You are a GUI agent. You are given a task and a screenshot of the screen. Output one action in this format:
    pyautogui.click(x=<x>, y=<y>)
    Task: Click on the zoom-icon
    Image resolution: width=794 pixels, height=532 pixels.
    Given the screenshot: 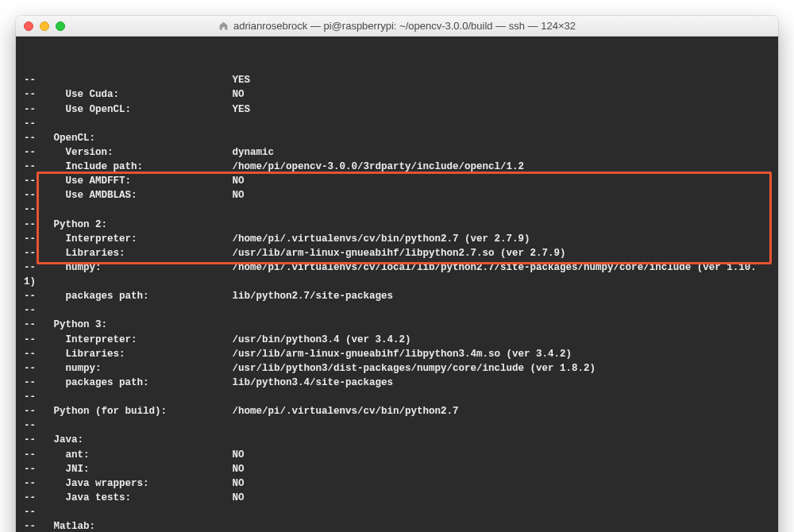 What is the action you would take?
    pyautogui.click(x=60, y=26)
    